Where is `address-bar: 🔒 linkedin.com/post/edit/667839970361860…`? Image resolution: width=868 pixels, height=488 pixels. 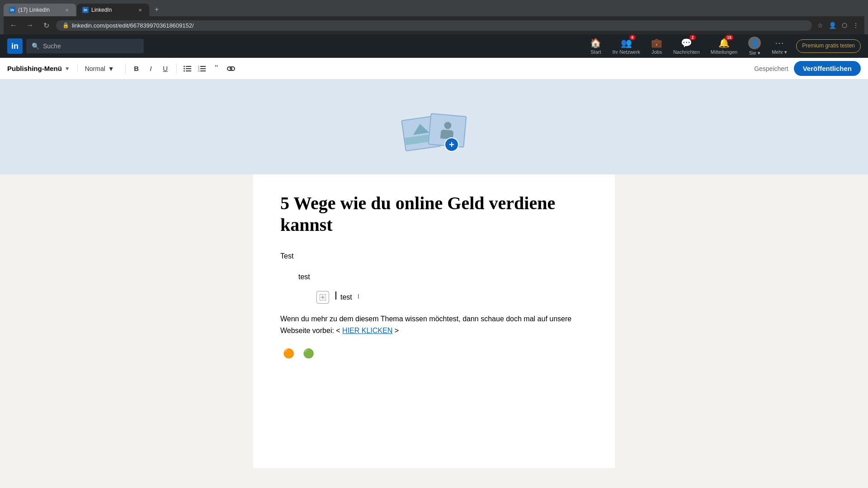 address-bar: 🔒 linkedin.com/post/edit/667839970361860… is located at coordinates (434, 25).